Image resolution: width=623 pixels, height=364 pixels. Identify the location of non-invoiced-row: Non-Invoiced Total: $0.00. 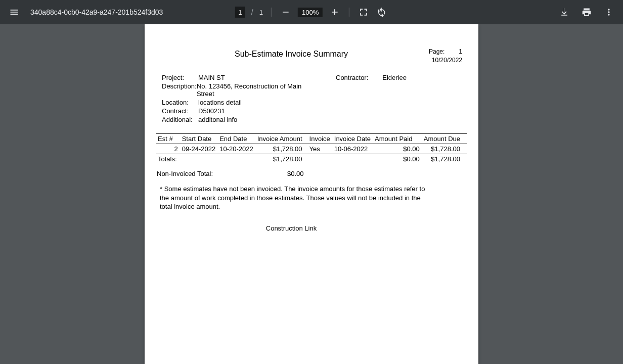
(312, 174).